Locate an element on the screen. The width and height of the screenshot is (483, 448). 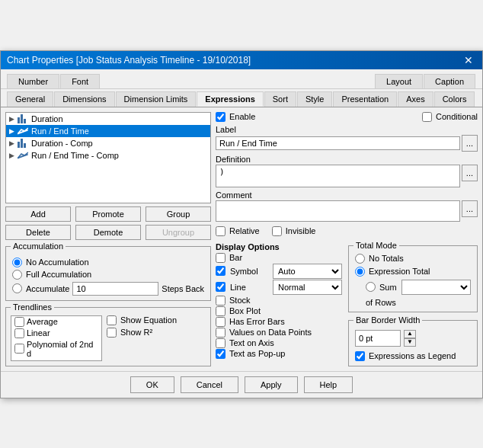
promote-button: Promote is located at coordinates (108, 214).